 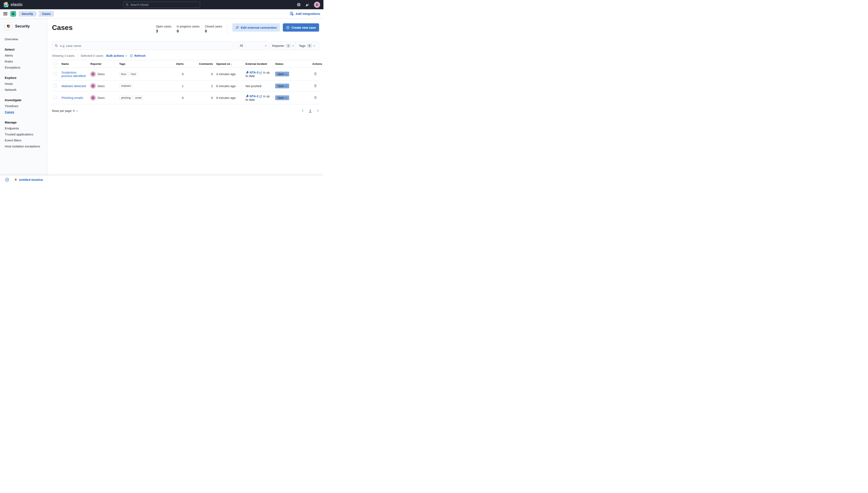 What do you see at coordinates (162, 5) in the screenshot?
I see `global-search` at bounding box center [162, 5].